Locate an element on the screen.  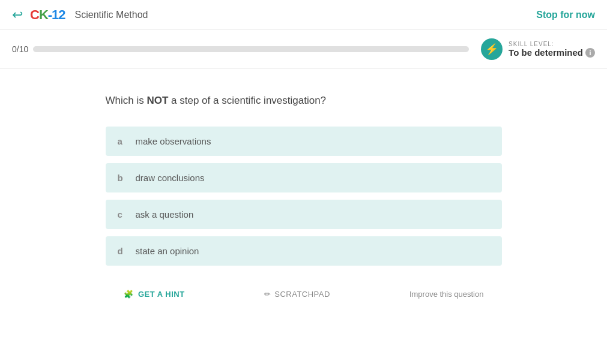
hint-label: GET A HINT is located at coordinates (162, 294).